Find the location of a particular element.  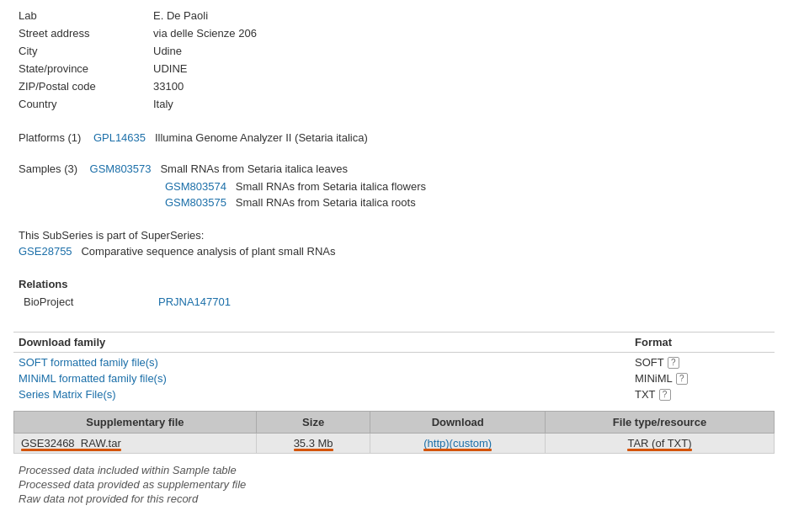

supplementary-header-row: Supplementary file Size Download File ty… is located at coordinates (394, 423).